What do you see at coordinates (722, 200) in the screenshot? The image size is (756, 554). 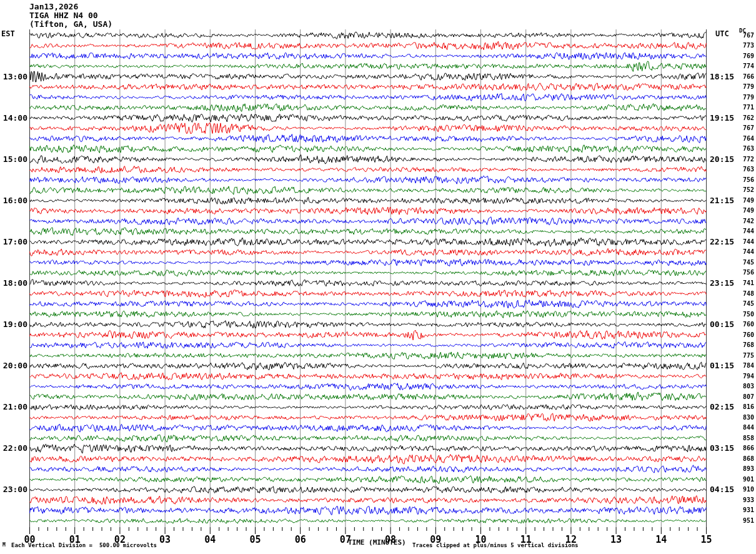 I see `utc-hour-label: 21:15` at bounding box center [722, 200].